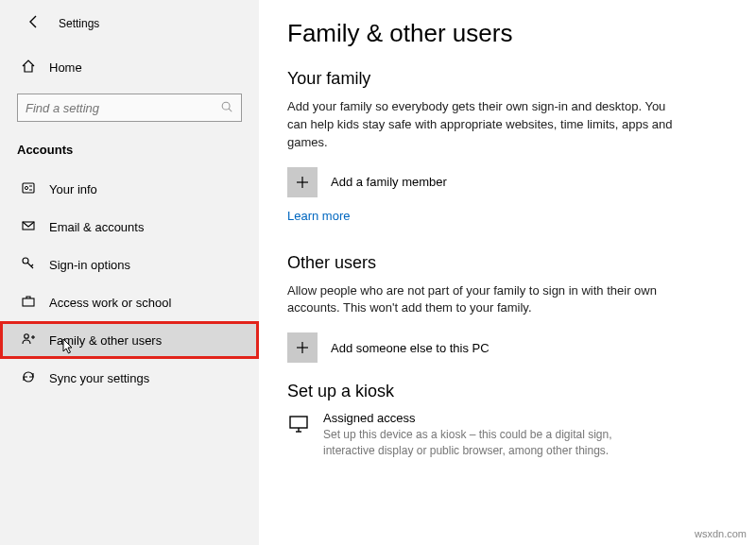  I want to click on sync-icon, so click(28, 378).